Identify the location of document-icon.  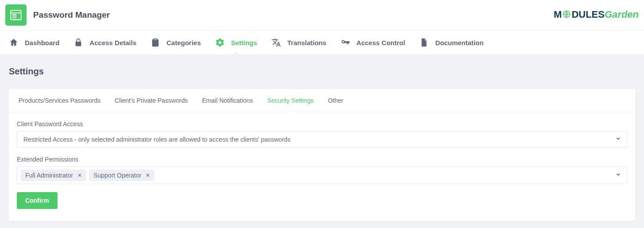
(424, 43).